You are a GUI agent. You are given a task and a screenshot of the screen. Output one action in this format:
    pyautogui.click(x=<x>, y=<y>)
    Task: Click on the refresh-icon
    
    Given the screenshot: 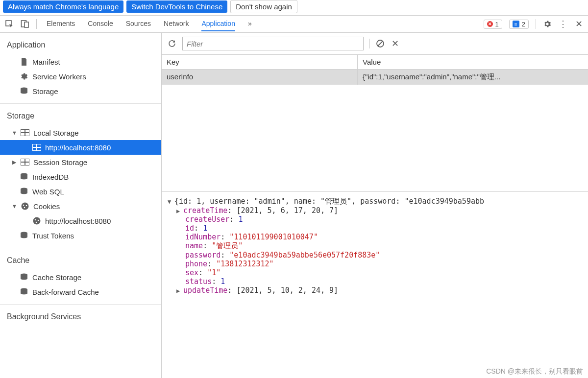 What is the action you would take?
    pyautogui.click(x=172, y=44)
    